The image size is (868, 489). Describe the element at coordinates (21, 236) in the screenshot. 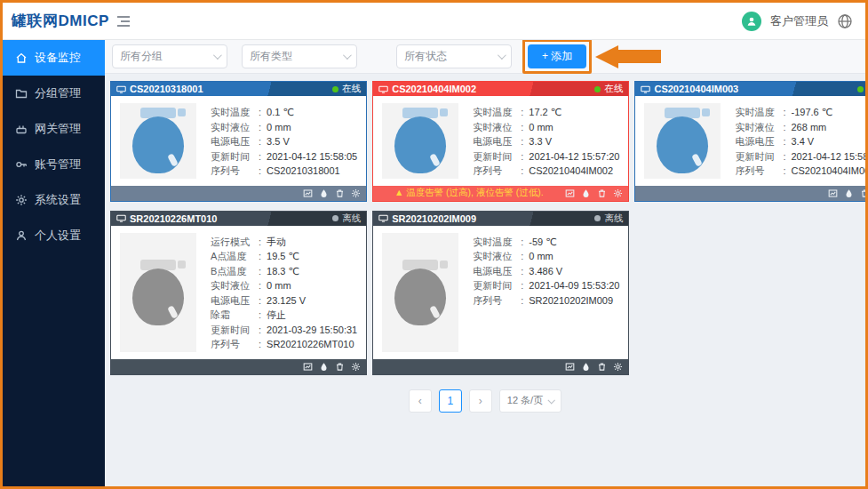

I see `user-icon` at that location.